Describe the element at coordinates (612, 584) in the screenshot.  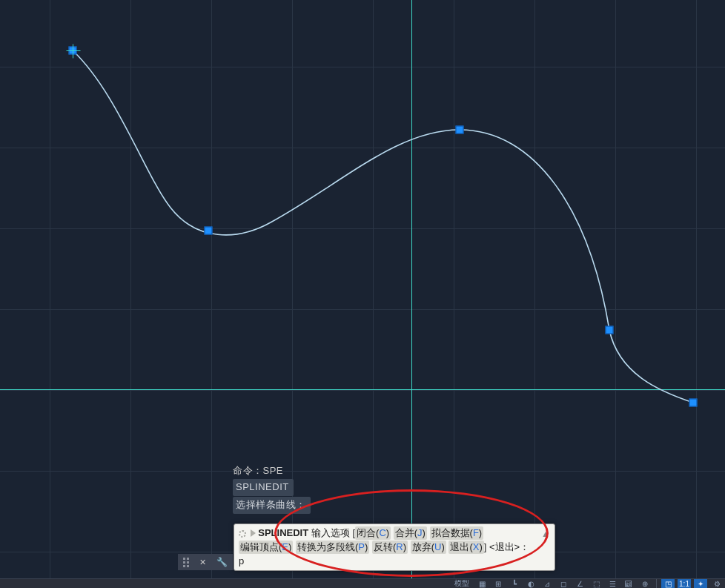
I see `status-lwt-button: ☰` at that location.